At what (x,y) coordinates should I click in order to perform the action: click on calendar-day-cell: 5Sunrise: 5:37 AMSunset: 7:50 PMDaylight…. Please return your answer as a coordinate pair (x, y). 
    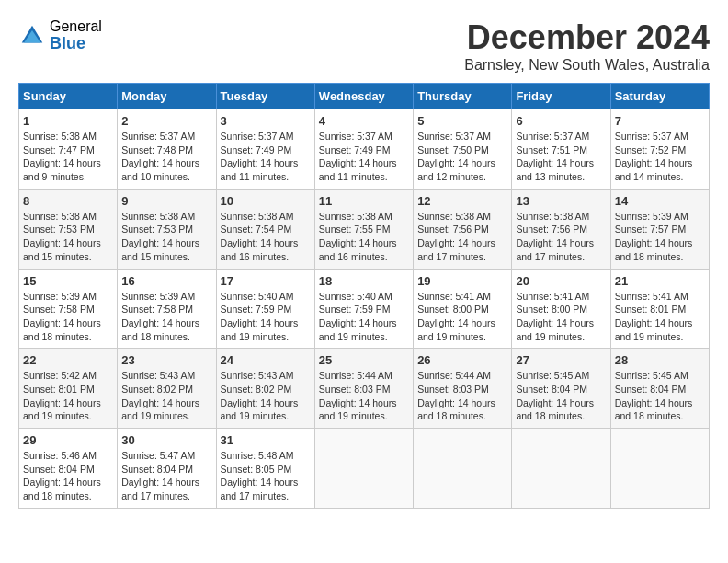
    Looking at the image, I should click on (463, 149).